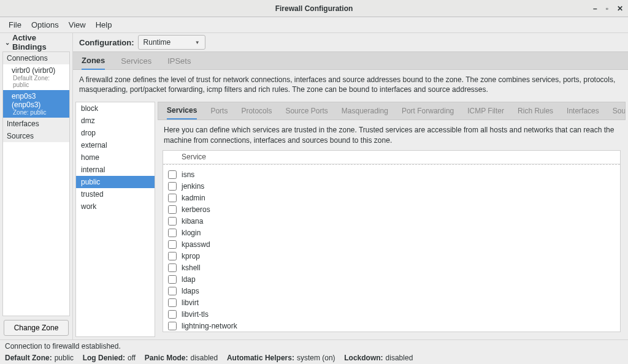 This screenshot has width=628, height=364. I want to click on service-name: ldap, so click(188, 279).